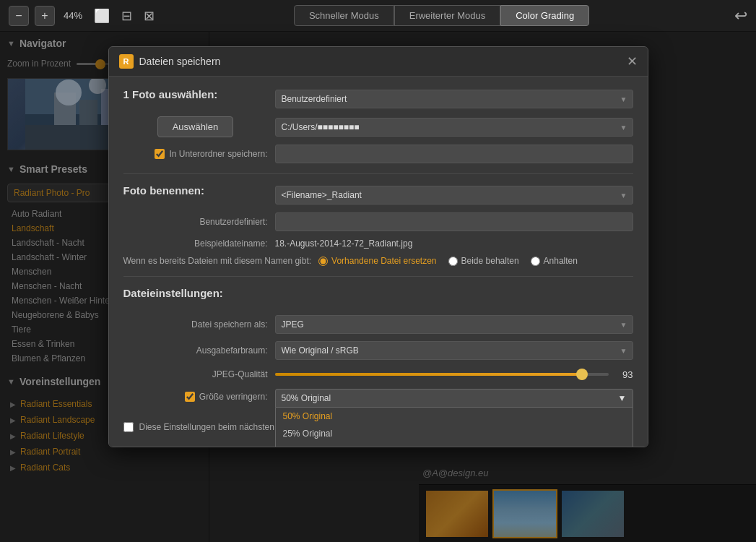 The width and height of the screenshot is (756, 542). What do you see at coordinates (454, 154) in the screenshot?
I see `subfolder-input: Korrigiert` at bounding box center [454, 154].